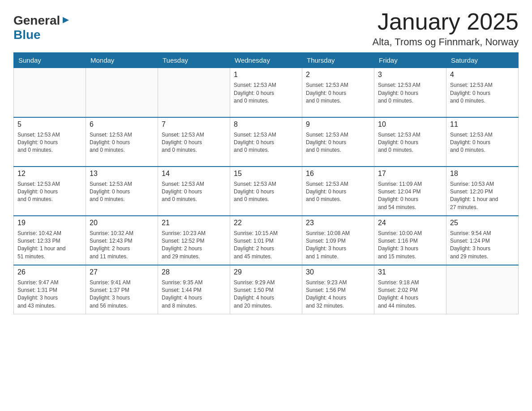  I want to click on calendar-day-cell: 14Sunset: 12:53 AM Daylight: 0 hours and…, so click(194, 191).